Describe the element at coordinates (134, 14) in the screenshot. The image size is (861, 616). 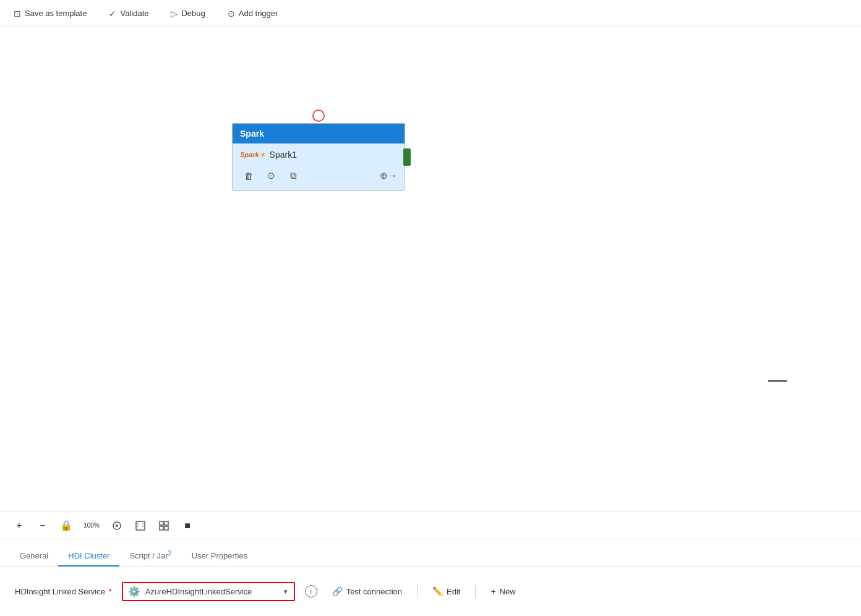
I see `validate-label: Validate` at that location.